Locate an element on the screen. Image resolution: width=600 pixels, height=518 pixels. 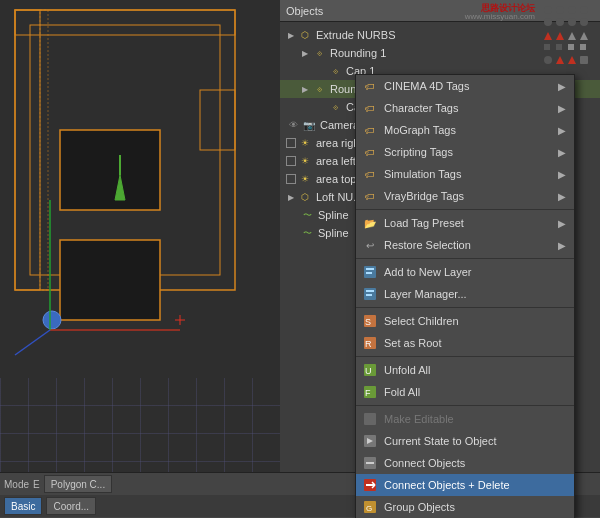
menu-label: Fold All is located at coordinates (402, 392).